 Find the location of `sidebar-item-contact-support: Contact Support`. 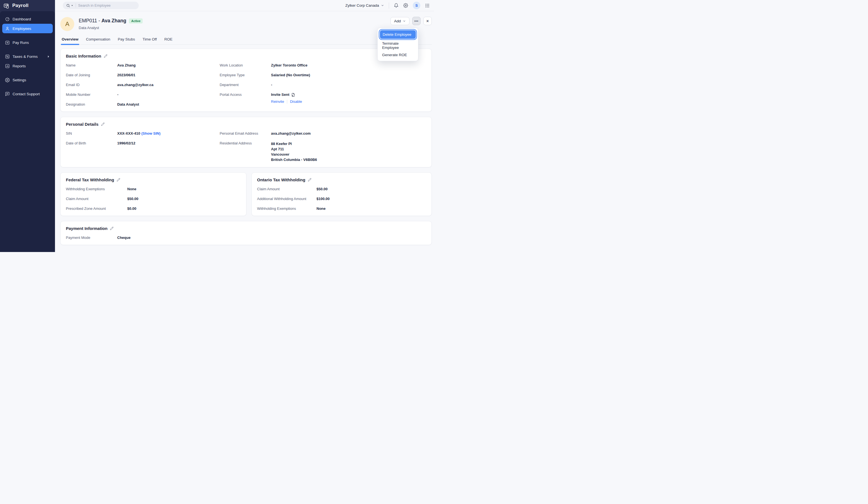

sidebar-item-contact-support: Contact Support is located at coordinates (28, 94).